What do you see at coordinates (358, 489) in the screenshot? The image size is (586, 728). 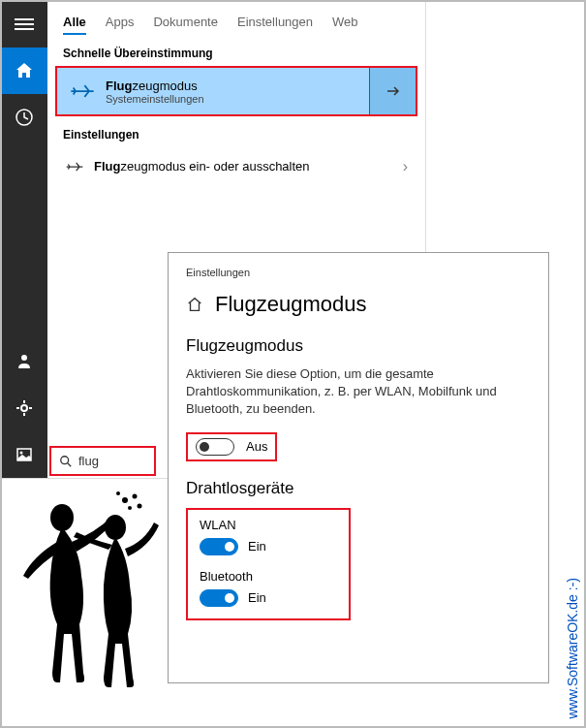 I see `wireless-devices-heading: Drahtlosgeräte` at bounding box center [358, 489].